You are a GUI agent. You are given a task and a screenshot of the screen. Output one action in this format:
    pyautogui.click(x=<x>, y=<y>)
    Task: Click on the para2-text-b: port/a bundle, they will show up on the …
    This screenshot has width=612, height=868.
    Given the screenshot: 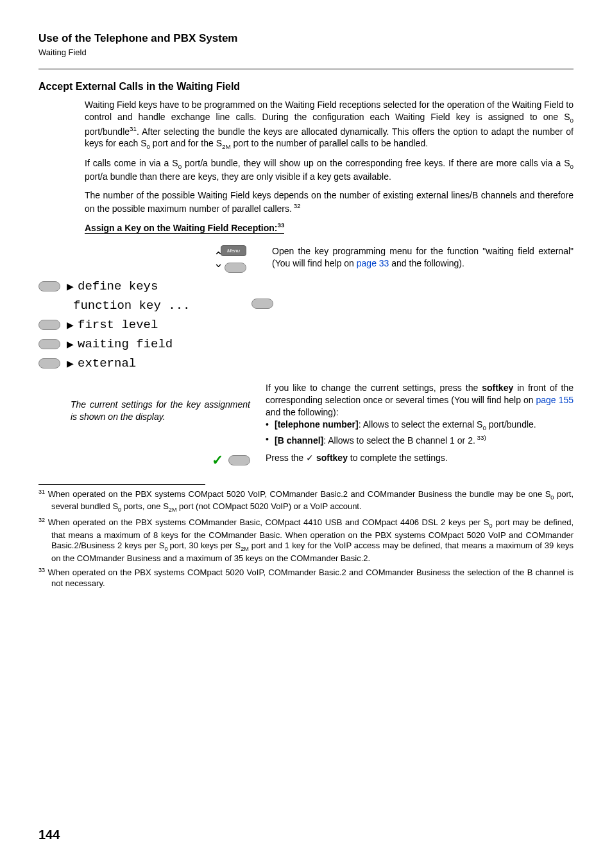 What is the action you would take?
    pyautogui.click(x=376, y=163)
    